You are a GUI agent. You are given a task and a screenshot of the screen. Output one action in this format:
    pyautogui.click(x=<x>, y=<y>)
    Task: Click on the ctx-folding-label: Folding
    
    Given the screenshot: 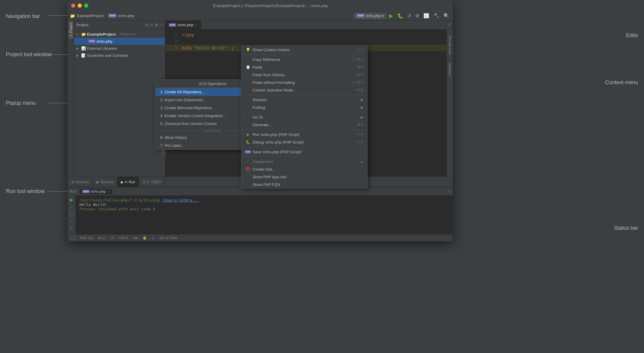 What is the action you would take?
    pyautogui.click(x=259, y=108)
    